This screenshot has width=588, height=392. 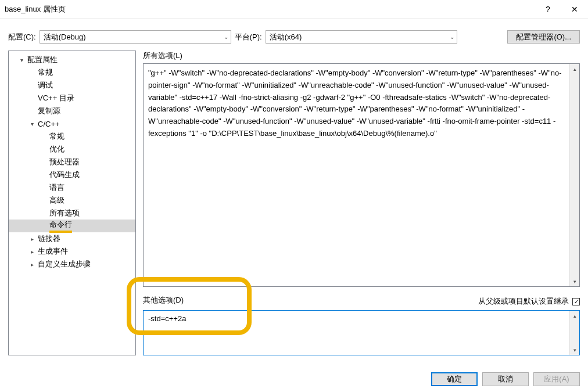 I want to click on tree-cpp: C/C++, so click(x=72, y=124).